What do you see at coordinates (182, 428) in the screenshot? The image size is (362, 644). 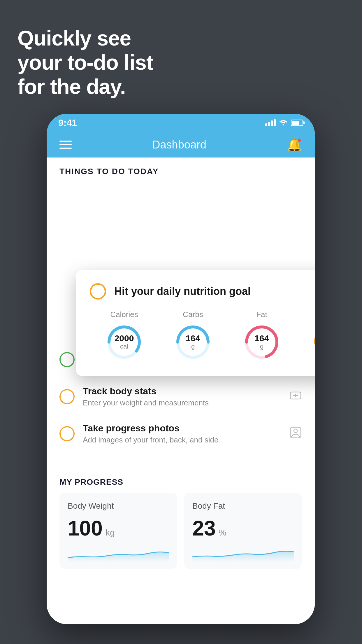 I see `todo-title-progress-photos: Take progress photos` at bounding box center [182, 428].